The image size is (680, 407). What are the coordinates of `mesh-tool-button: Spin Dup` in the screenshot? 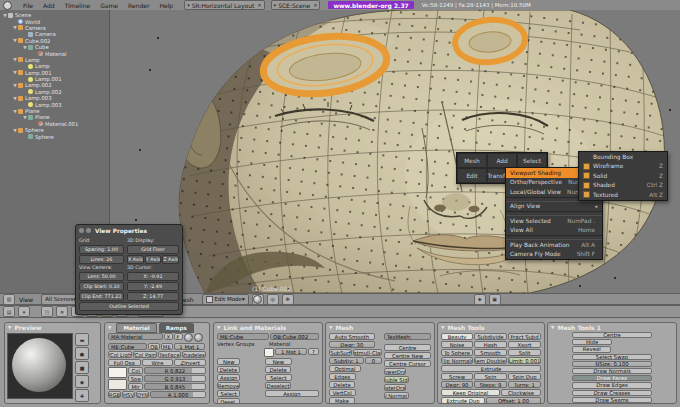 It's located at (524, 376).